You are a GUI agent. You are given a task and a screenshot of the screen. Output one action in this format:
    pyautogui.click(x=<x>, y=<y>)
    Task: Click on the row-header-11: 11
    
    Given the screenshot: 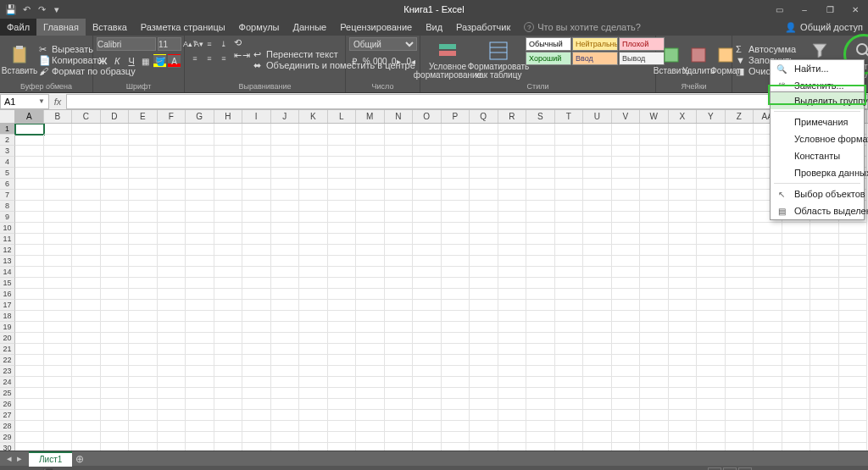 What is the action you would take?
    pyautogui.click(x=8, y=239)
    